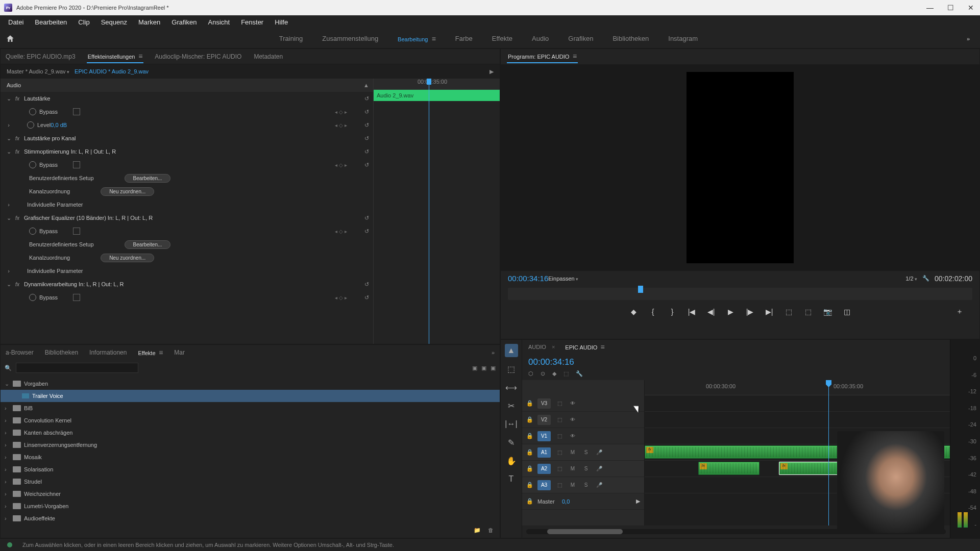  I want to click on edit-button: Bearbeiten..., so click(148, 179).